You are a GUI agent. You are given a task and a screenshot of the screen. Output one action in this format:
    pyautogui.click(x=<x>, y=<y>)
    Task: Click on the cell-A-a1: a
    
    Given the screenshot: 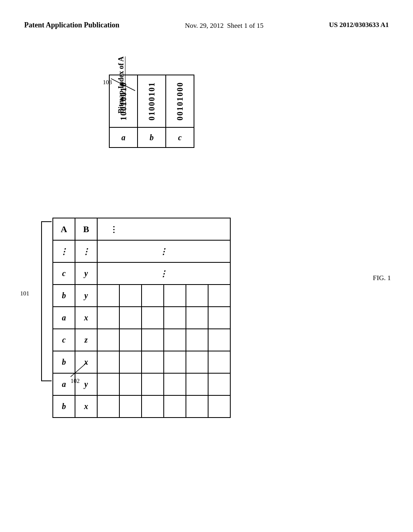 What is the action you would take?
    pyautogui.click(x=64, y=318)
    